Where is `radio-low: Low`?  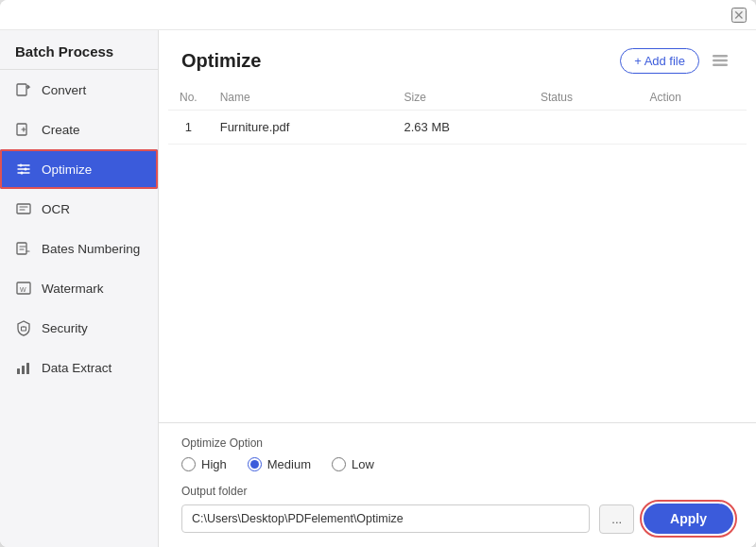
radio-low: Low is located at coordinates (353, 465).